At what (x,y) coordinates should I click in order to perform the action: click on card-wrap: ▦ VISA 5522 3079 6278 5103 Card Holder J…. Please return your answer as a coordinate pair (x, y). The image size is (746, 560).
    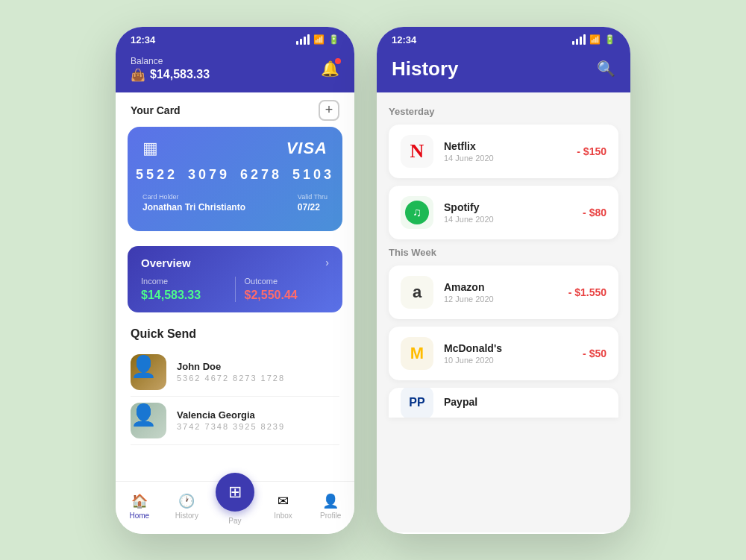
    Looking at the image, I should click on (235, 183).